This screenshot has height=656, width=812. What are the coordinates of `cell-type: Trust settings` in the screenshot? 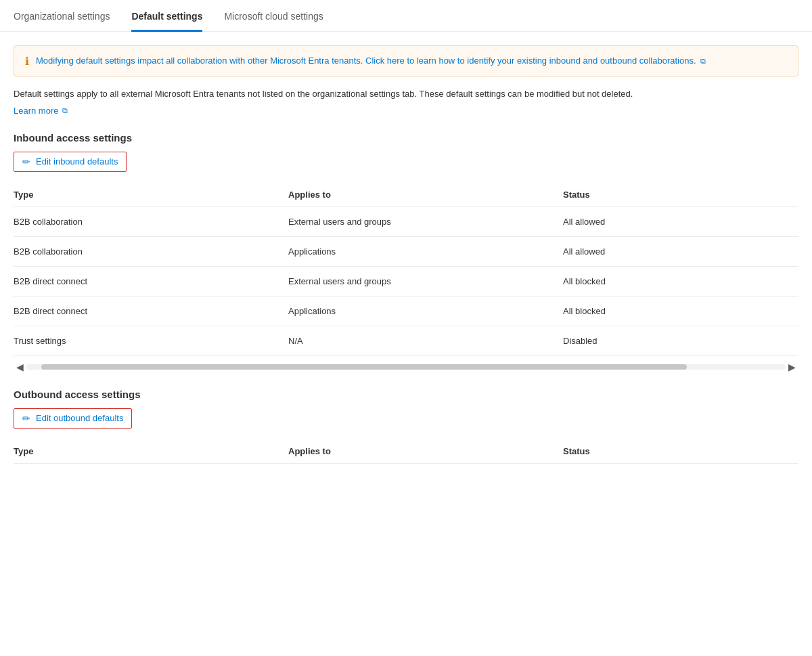 It's located at (151, 341).